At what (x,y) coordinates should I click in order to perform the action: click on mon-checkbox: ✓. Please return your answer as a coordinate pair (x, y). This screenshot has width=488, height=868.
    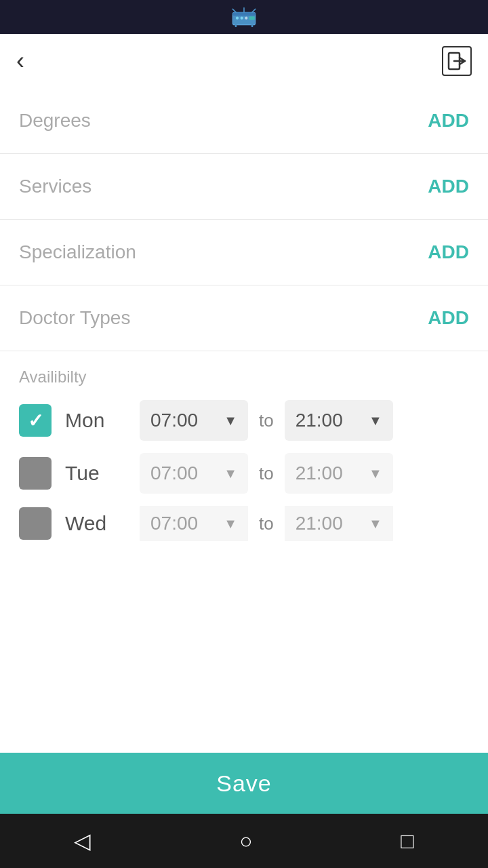
    Looking at the image, I should click on (35, 420).